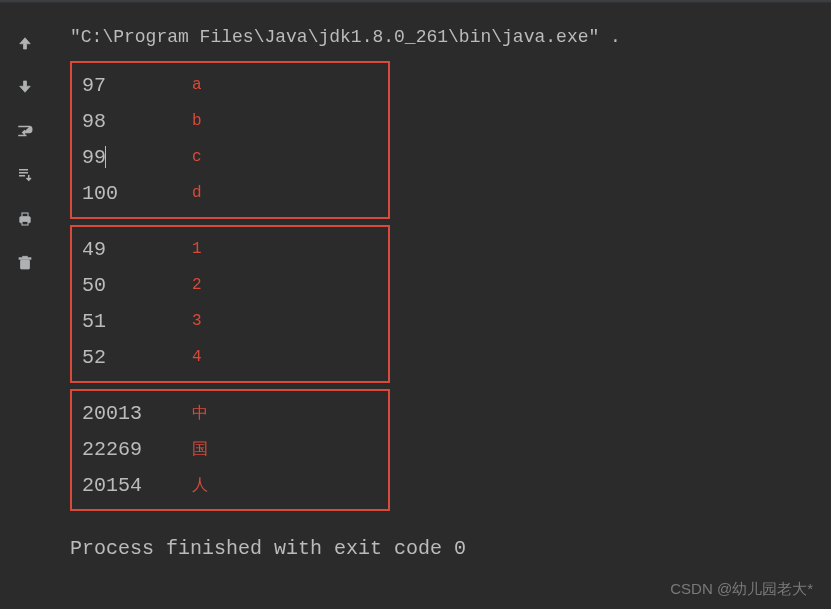 Image resolution: width=831 pixels, height=609 pixels. Describe the element at coordinates (137, 250) in the screenshot. I see `output-number: 49` at that location.